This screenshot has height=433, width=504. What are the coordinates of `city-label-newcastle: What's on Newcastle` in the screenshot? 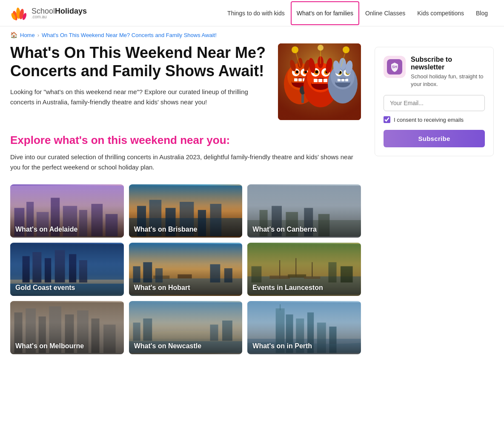 It's located at (168, 346).